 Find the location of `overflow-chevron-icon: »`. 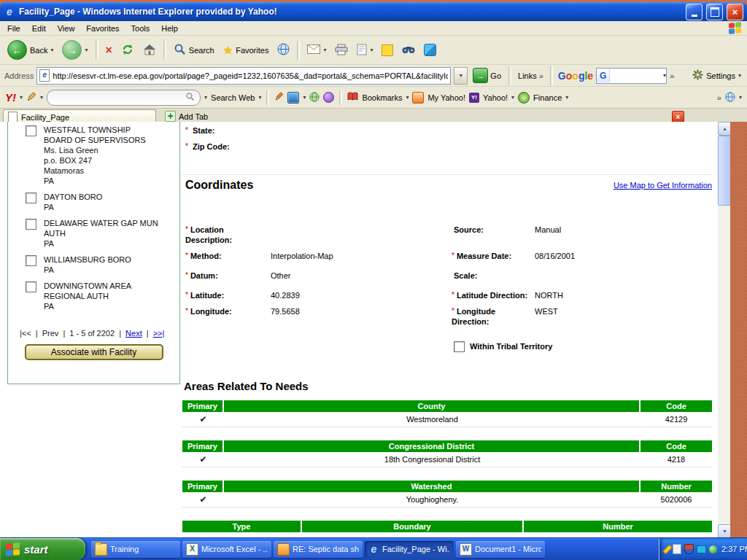

overflow-chevron-icon: » is located at coordinates (672, 76).